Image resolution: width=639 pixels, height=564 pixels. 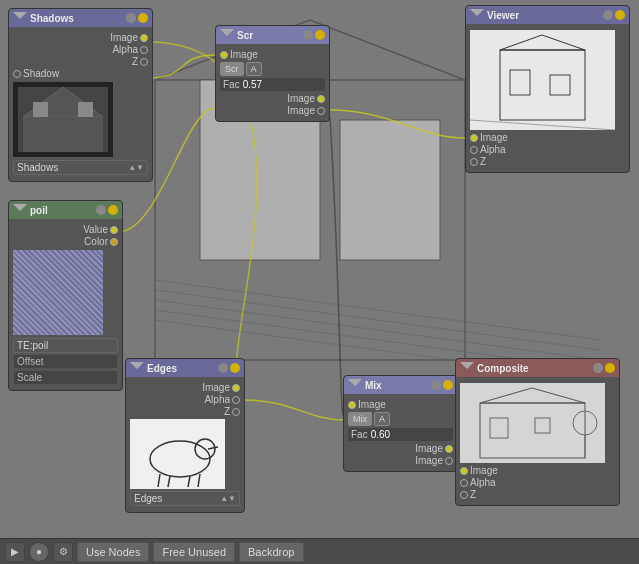 I want to click on shadows-z-socket, so click(x=144, y=62).